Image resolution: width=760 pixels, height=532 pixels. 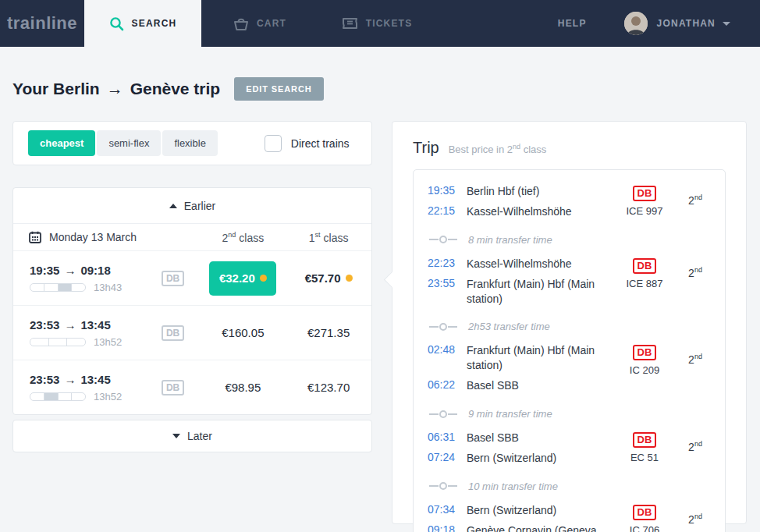 What do you see at coordinates (117, 23) in the screenshot?
I see `search-icon` at bounding box center [117, 23].